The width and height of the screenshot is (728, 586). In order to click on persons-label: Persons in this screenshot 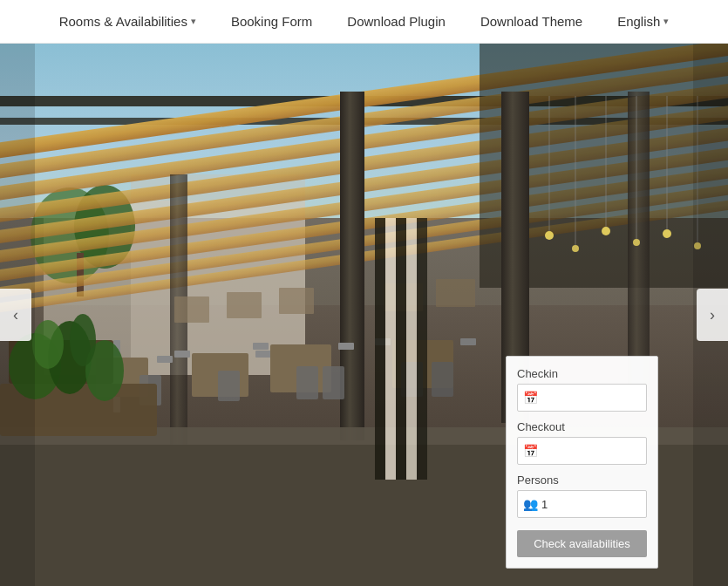, I will do `click(582, 480)`.